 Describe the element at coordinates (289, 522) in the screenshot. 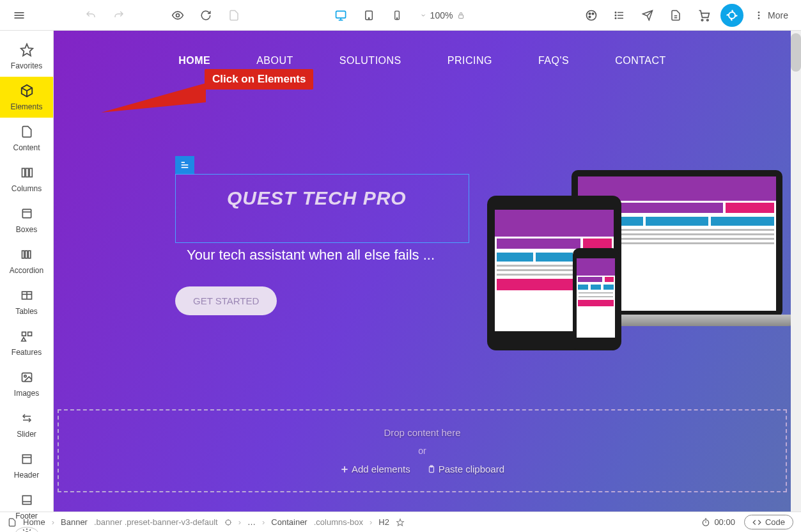

I see `bc-container: Container` at that location.